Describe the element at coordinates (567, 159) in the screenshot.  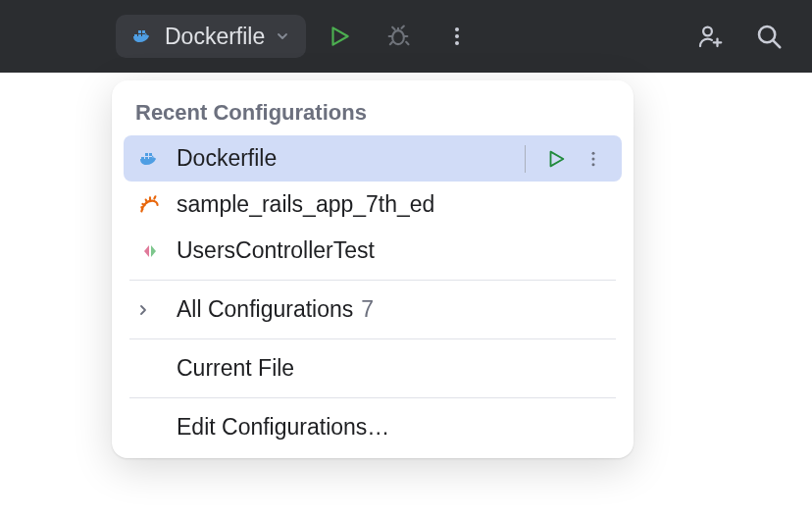
I see `config-item-actions` at that location.